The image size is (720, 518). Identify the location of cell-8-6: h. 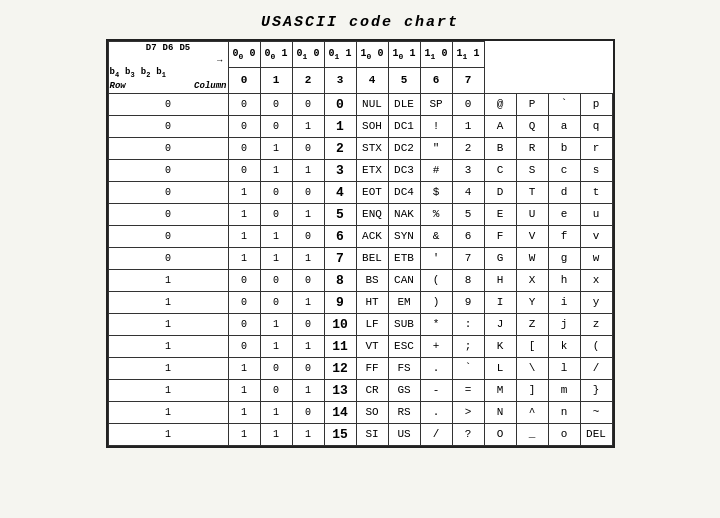
(564, 280).